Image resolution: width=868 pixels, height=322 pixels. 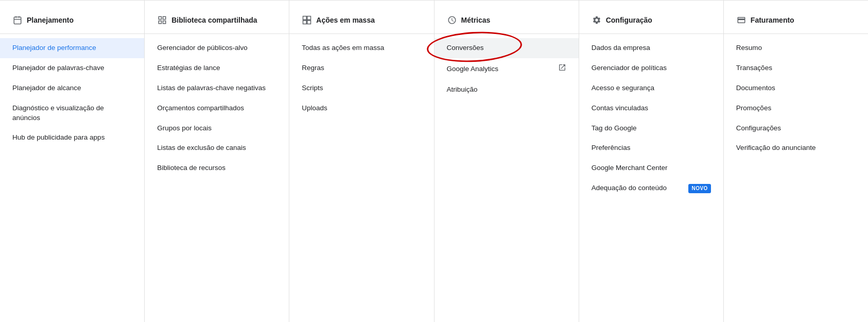 I want to click on header-configuracao: Configuração, so click(x=651, y=23).